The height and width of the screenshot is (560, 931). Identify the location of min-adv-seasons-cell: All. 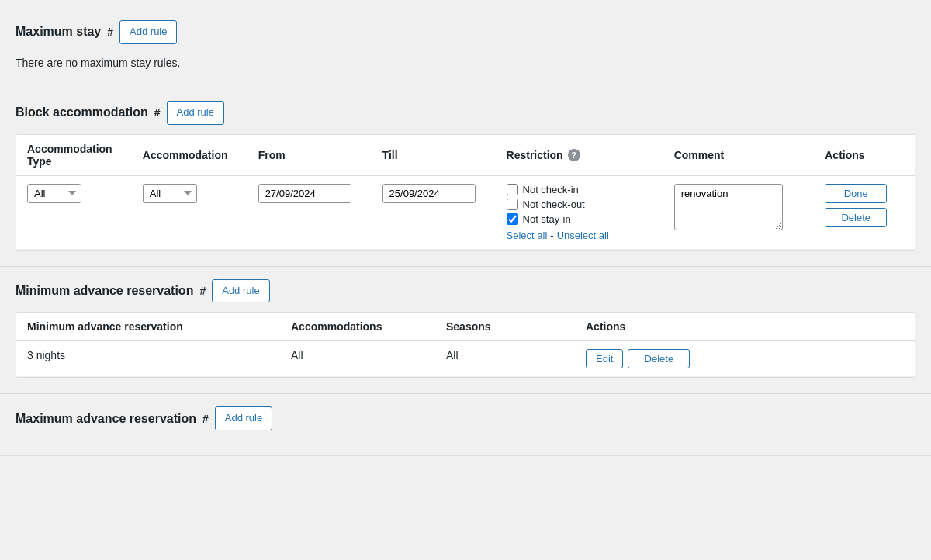
(505, 359).